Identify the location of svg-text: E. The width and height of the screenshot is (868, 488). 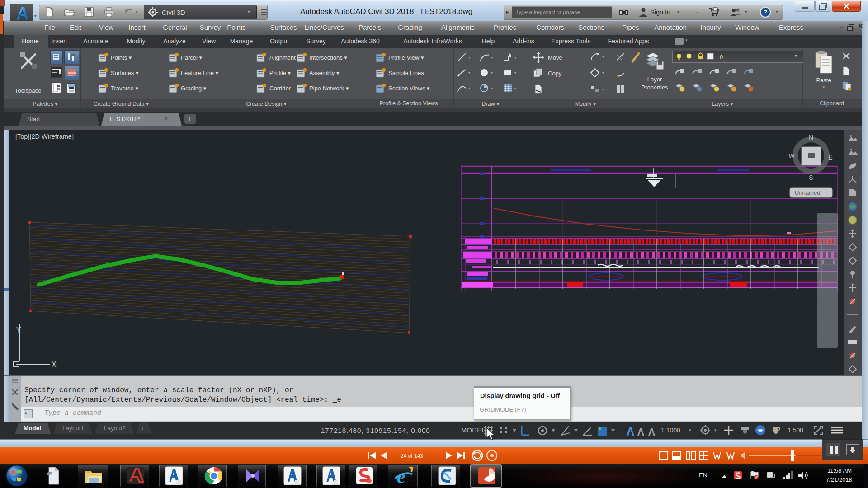
(830, 157).